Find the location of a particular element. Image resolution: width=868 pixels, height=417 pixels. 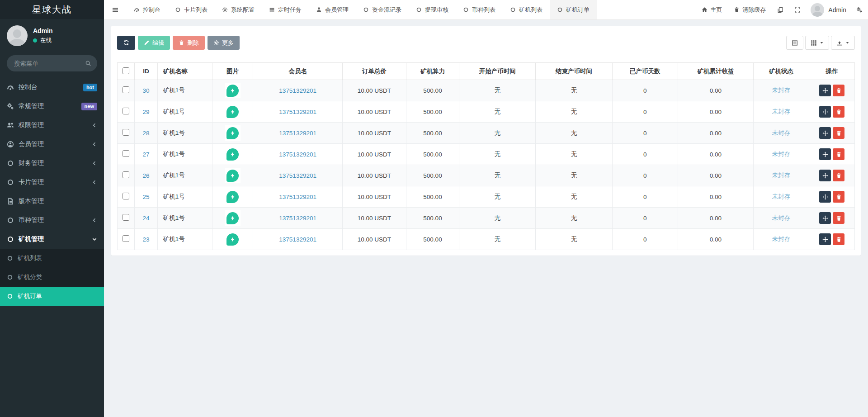

refresh-button is located at coordinates (126, 43).